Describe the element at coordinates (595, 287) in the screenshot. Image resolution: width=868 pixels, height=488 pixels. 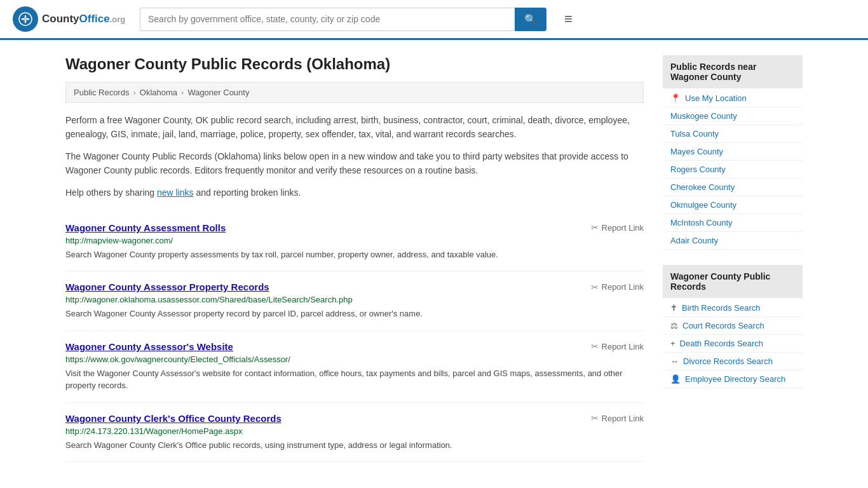
I see `report-icon-1: ✂` at that location.